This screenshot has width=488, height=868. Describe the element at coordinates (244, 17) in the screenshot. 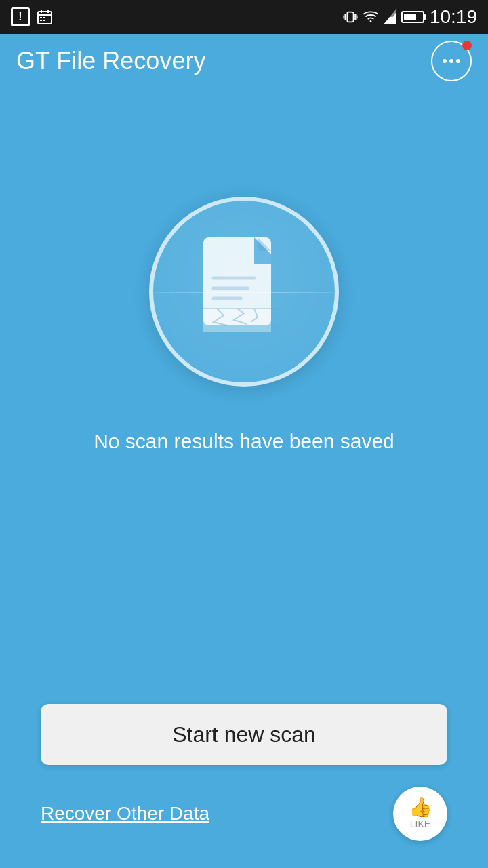

I see `status-bar: !` at that location.